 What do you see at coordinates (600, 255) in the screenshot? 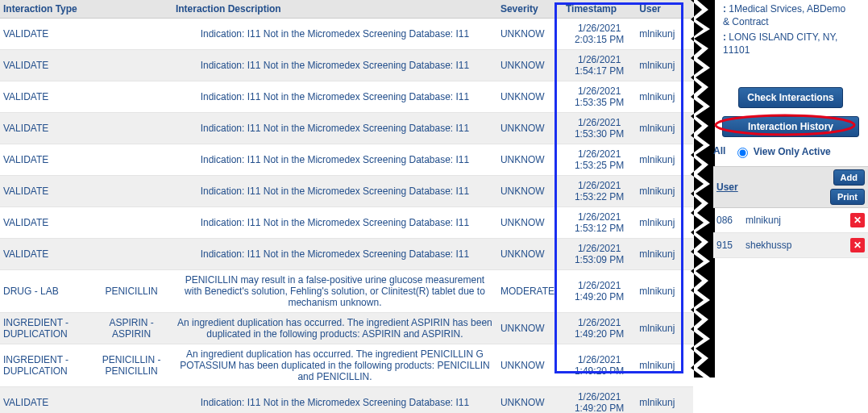
I see `cell-timestamp: 1/26/20211:53:09 PM` at bounding box center [600, 255].